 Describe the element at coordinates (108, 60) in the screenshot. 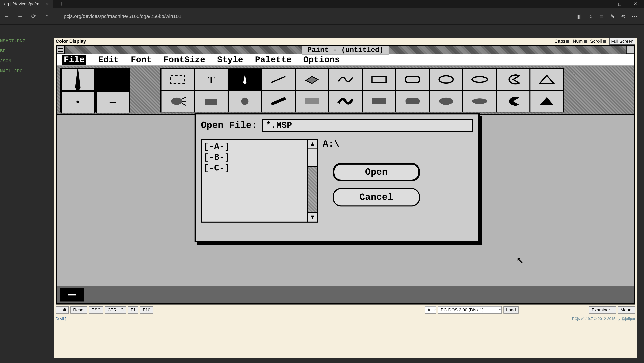

I see `menu-edit: Edit` at that location.